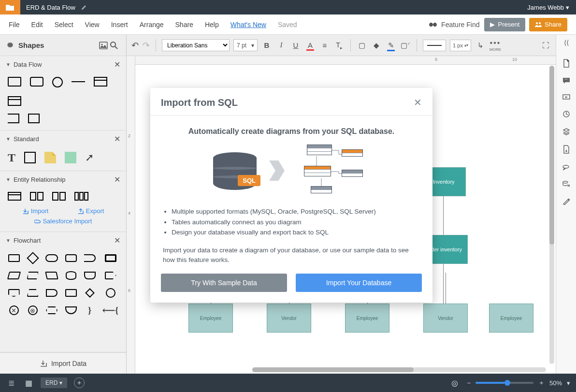 The height and width of the screenshot is (392, 576). What do you see at coordinates (455, 383) in the screenshot?
I see `target-icon: ◎` at bounding box center [455, 383].